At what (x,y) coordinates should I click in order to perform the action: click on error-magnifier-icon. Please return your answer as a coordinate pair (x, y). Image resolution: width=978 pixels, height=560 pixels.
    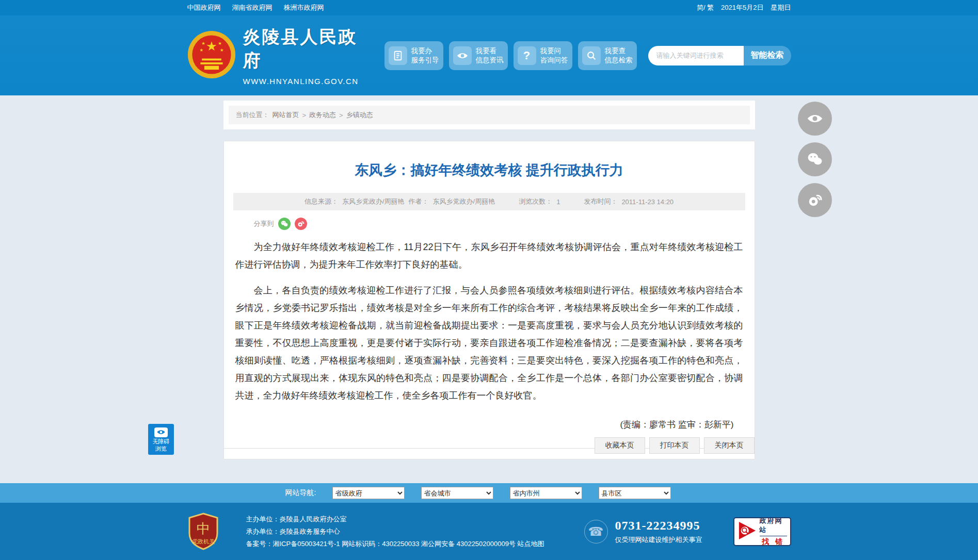
    Looking at the image, I should click on (747, 532).